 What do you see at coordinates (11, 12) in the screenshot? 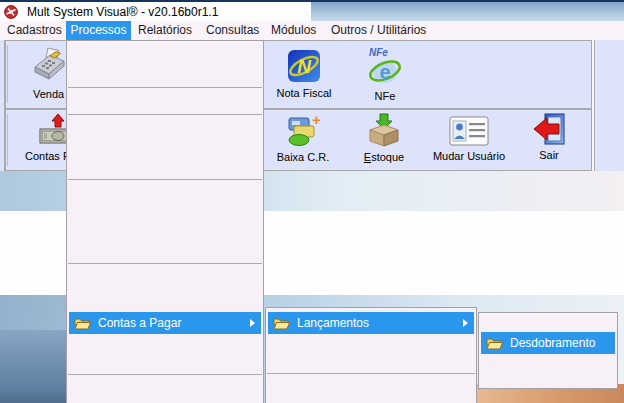
I see `app-logo-icon` at bounding box center [11, 12].